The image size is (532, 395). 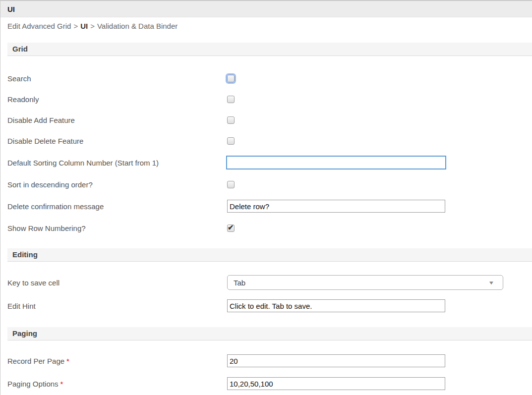 I want to click on disable-delete-checkbox: ✔, so click(x=231, y=141).